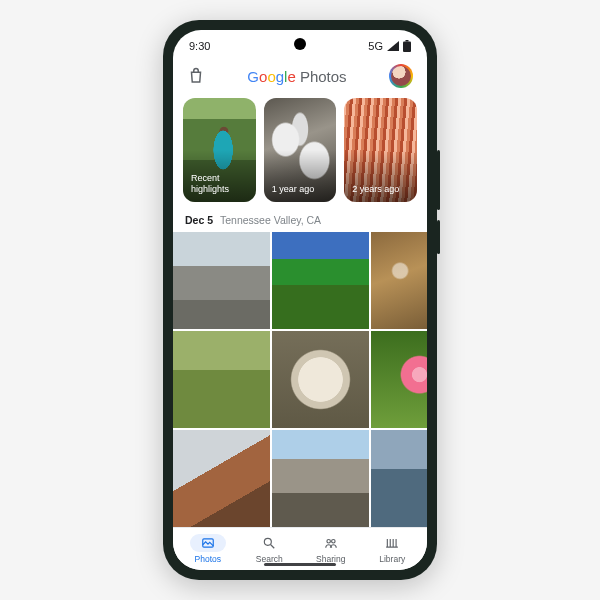 The height and width of the screenshot is (600, 600). Describe the element at coordinates (220, 184) in the screenshot. I see `memory-label: Recent highlights` at that location.